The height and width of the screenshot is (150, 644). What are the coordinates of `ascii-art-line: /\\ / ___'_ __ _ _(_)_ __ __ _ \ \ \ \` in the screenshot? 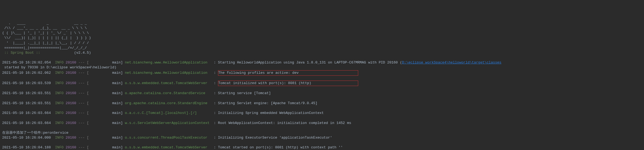 It's located at (44, 28).